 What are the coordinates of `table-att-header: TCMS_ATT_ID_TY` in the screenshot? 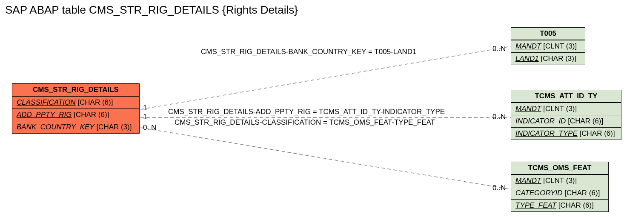 It's located at (566, 96).